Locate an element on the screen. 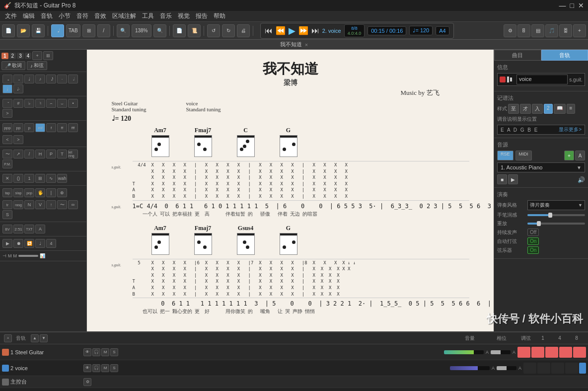 Image resolution: width=588 pixels, height=391 pixels. bend-icon: ↗ is located at coordinates (18, 154).